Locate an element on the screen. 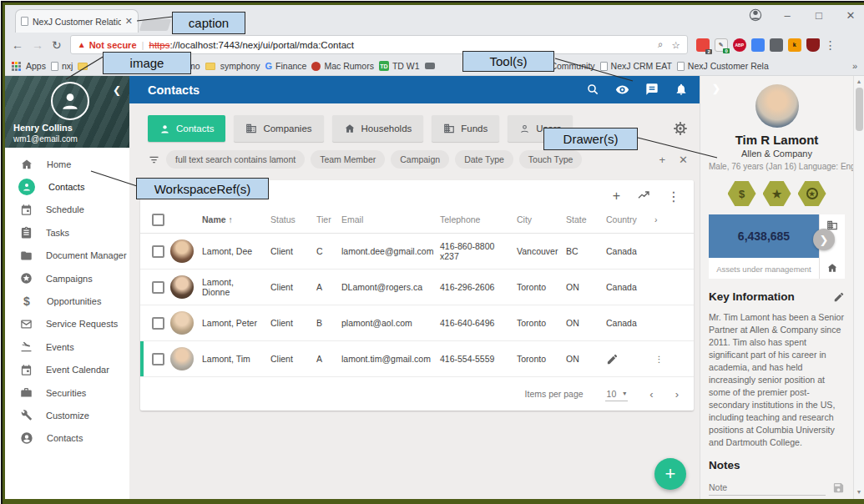 The width and height of the screenshot is (864, 504). table-row: Lamont, Dionne Client A DLamont@rogers.c… is located at coordinates (417, 287).